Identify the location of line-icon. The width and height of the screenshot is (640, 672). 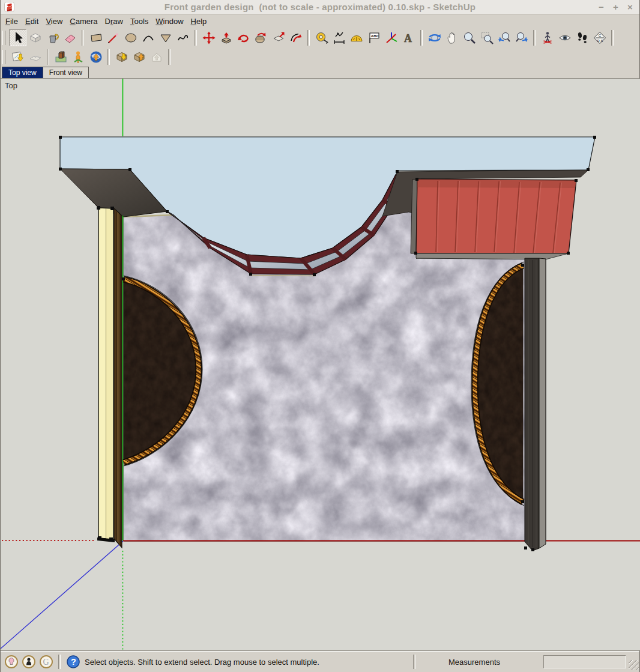
(113, 38).